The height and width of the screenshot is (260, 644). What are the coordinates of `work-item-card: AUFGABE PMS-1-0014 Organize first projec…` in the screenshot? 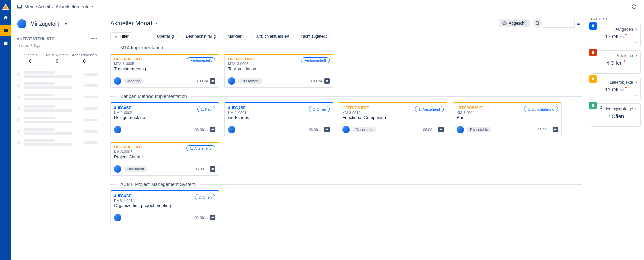 It's located at (165, 208).